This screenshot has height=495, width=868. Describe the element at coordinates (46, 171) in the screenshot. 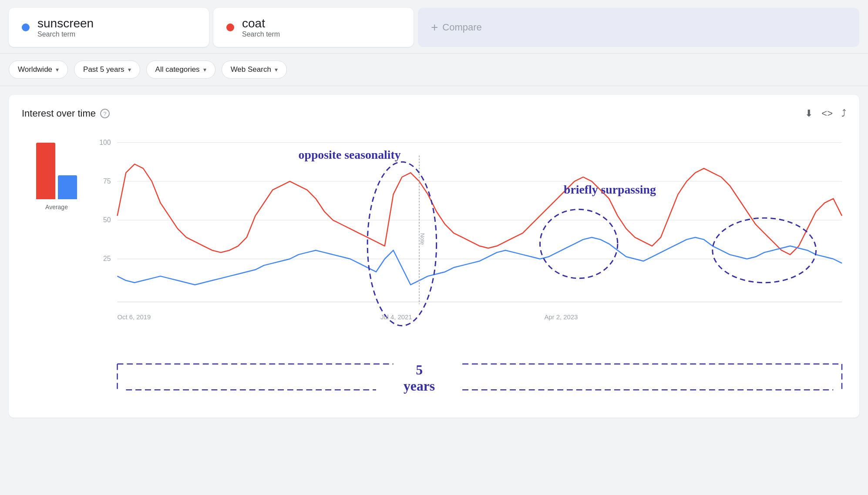

I see `avg-bar-red` at that location.